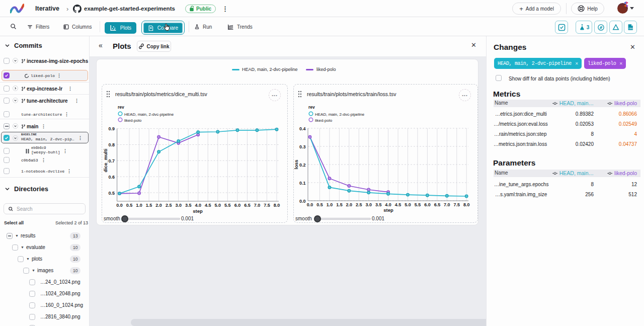 The width and height of the screenshot is (644, 326). What do you see at coordinates (112, 177) in the screenshot?
I see `svg-text: 0.6` at bounding box center [112, 177].